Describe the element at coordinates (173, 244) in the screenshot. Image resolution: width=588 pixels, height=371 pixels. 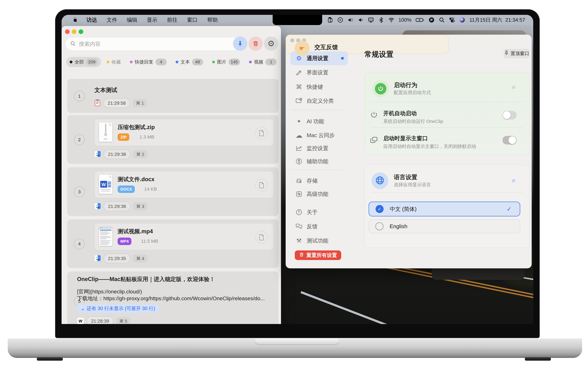
I see `clipboard-item-4: 4 测试视频.mp4 MP4 11.5 MB 21:29:35 ⌘ 4` at that location.